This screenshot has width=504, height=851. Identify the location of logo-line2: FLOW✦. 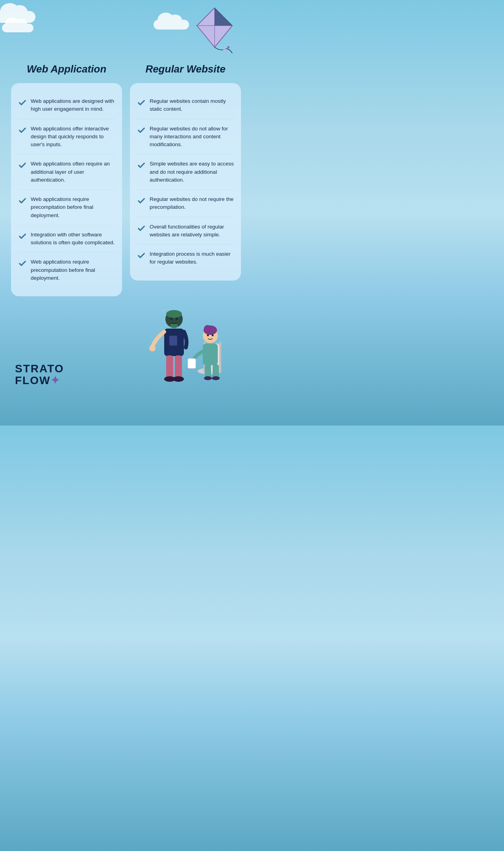
(38, 381).